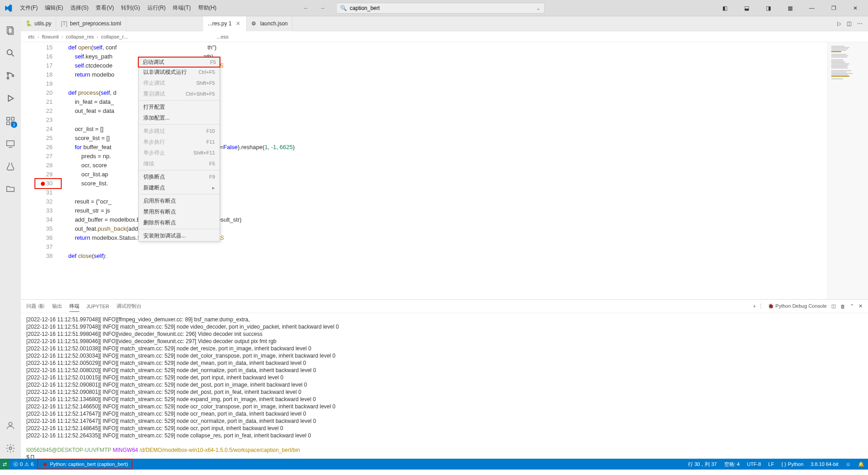 This screenshot has height=475, width=868. Describe the element at coordinates (219, 24) in the screenshot. I see `tab-label: ...res.py 1` at that location.